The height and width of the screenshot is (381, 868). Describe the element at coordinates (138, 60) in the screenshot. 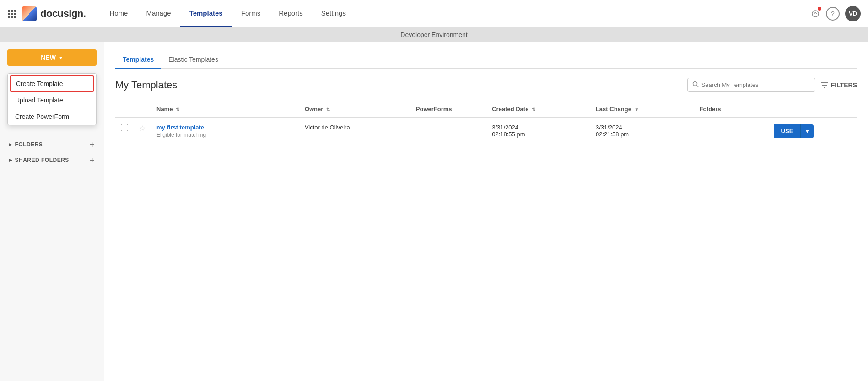

I see `tab-templates: Templates` at that location.